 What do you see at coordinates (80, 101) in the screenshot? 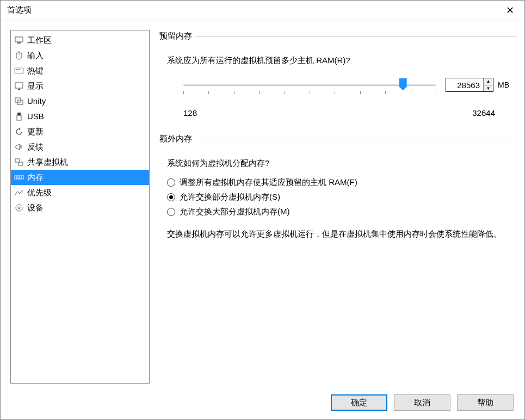
I see `sidebar-item-unity: Unity` at bounding box center [80, 101].